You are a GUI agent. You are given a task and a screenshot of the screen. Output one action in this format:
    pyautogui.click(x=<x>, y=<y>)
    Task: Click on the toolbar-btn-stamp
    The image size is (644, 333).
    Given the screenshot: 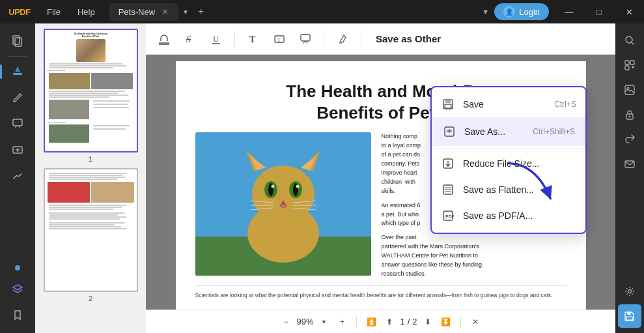 What is the action you would take?
    pyautogui.click(x=164, y=39)
    